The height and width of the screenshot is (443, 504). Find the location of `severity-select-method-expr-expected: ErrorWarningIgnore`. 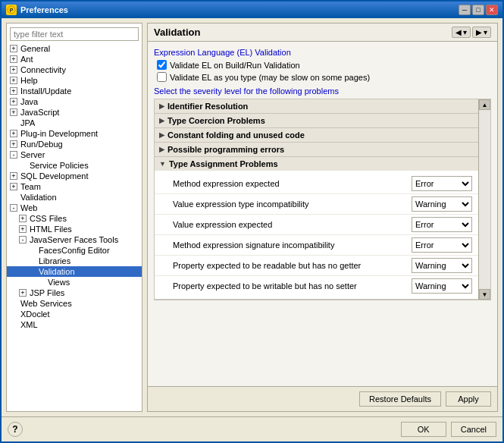

severity-select-method-expr-expected: ErrorWarningIgnore is located at coordinates (442, 184).